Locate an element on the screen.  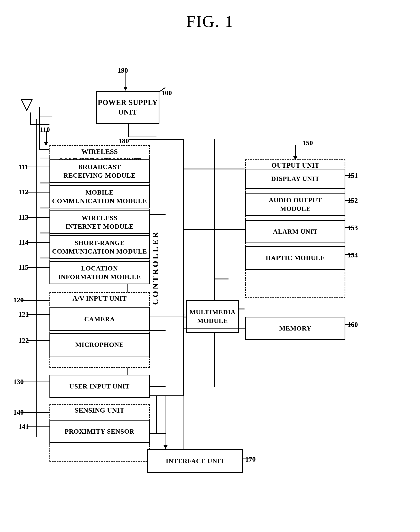
mobile-comm-box: MOBILECOMMUNICATION MODULE is located at coordinates (99, 197).